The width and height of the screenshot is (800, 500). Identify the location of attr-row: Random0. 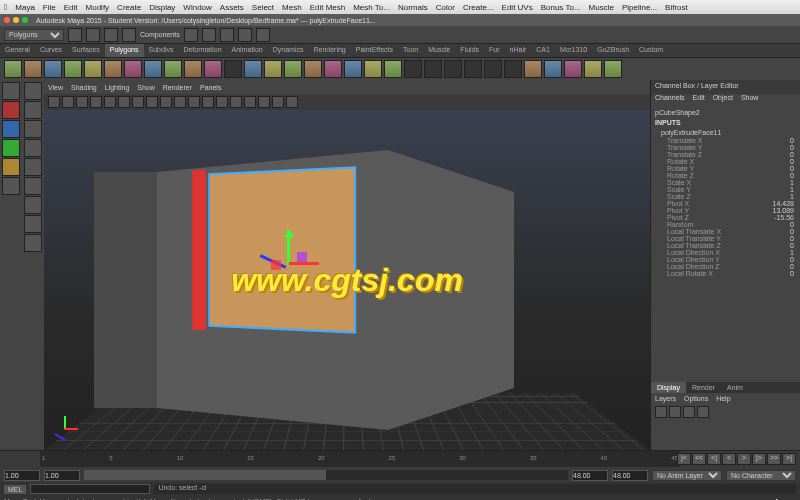
(730, 224).